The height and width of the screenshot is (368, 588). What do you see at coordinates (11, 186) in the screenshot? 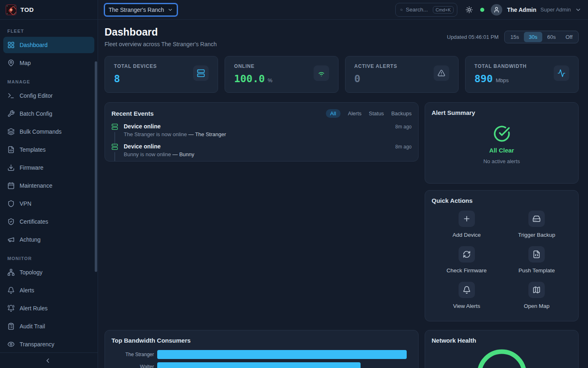
I see `calendar-icon` at bounding box center [11, 186].